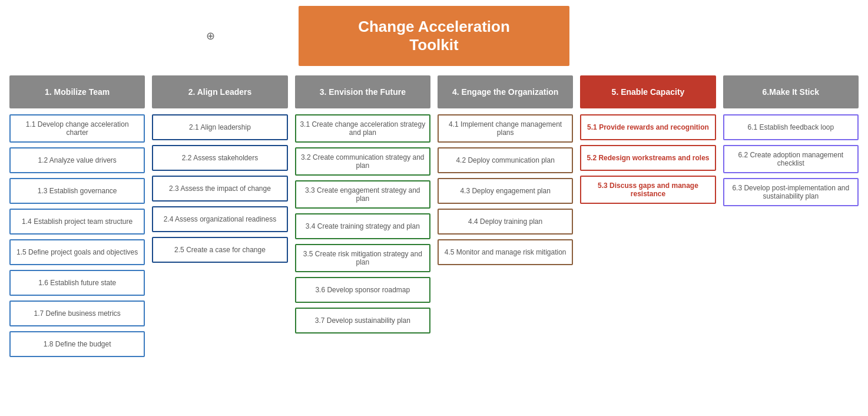 The width and height of the screenshot is (868, 416). What do you see at coordinates (220, 189) in the screenshot?
I see `card-col2-3: 2.3 Assess the impact of change` at bounding box center [220, 189].